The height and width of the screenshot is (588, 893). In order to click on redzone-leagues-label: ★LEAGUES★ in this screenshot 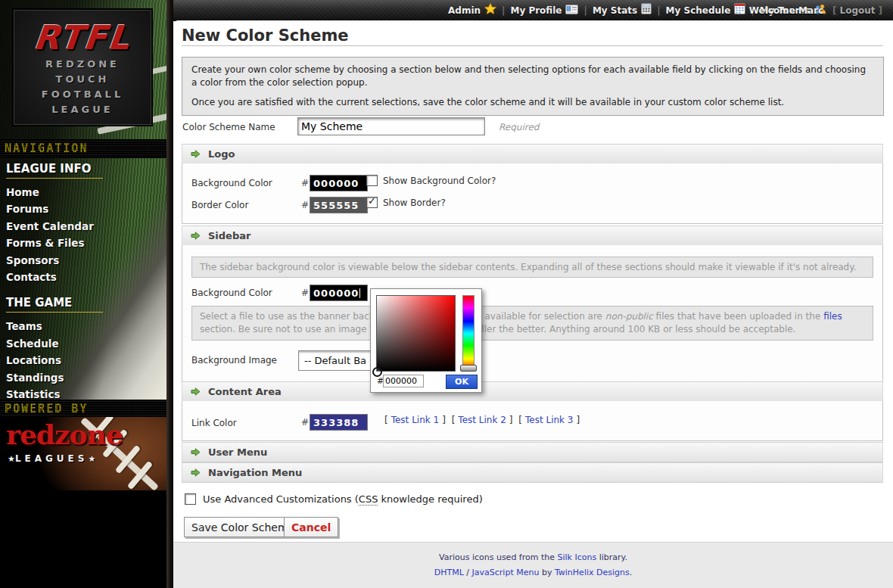, I will do `click(51, 459)`.